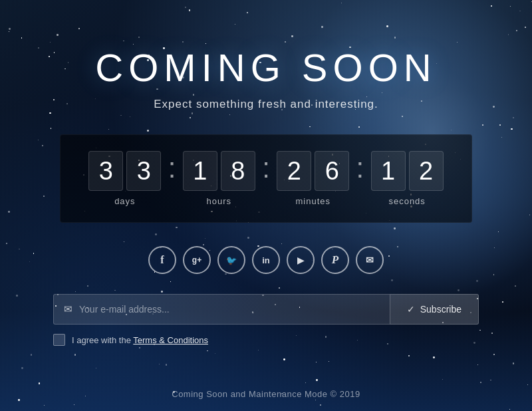 This screenshot has width=532, height=411. What do you see at coordinates (140, 341) in the screenshot?
I see `terms-text: I agree with the Terms & Conditions` at bounding box center [140, 341].